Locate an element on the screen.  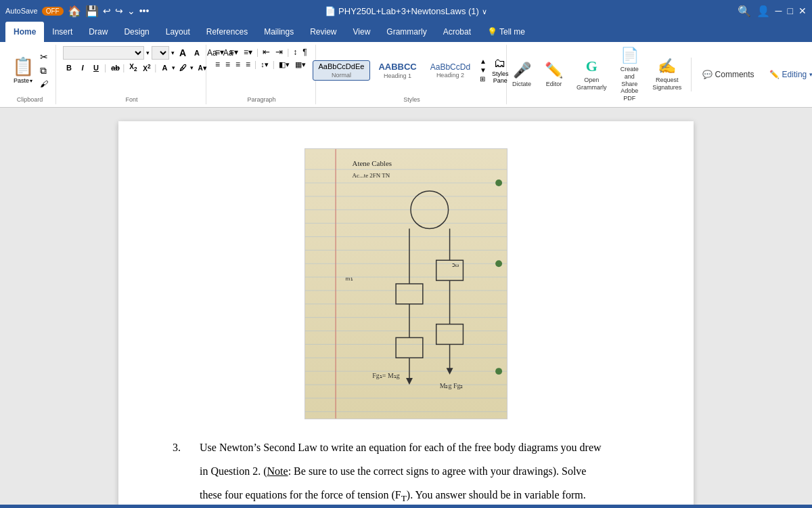
font-shrink-button: A is located at coordinates (197, 53).